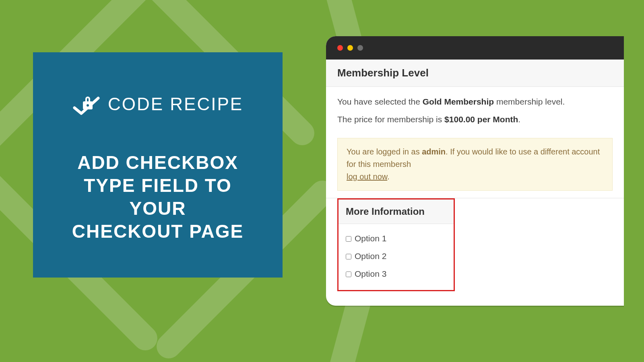 This screenshot has height=362, width=644. I want to click on checkbox-option: Option 3, so click(396, 274).